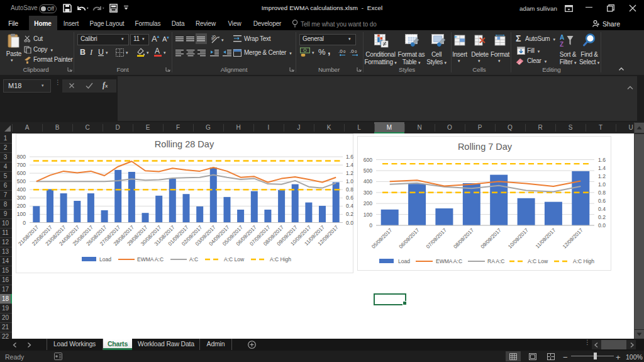 The image size is (644, 362). What do you see at coordinates (562, 38) in the screenshot?
I see `svg-text: A` at bounding box center [562, 38].